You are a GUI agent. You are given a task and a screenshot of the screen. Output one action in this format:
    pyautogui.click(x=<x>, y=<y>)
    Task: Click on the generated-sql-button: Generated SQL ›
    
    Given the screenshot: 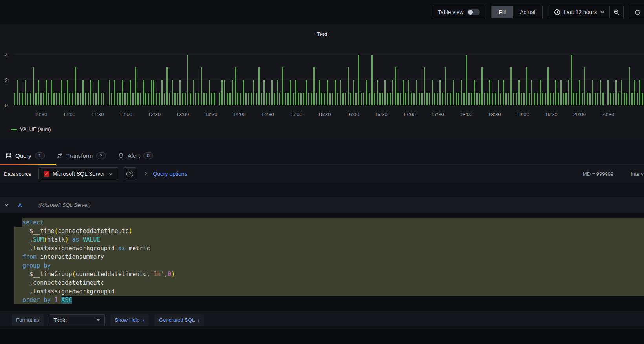 What is the action you would take?
    pyautogui.click(x=179, y=320)
    